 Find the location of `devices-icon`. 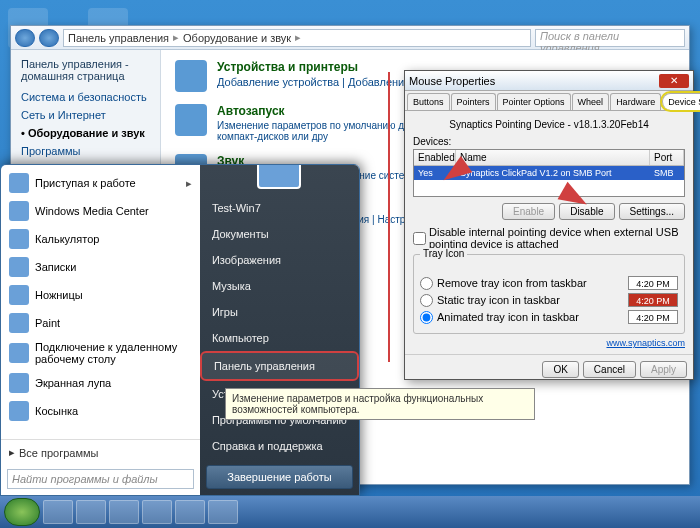

devices-icon is located at coordinates (191, 76).